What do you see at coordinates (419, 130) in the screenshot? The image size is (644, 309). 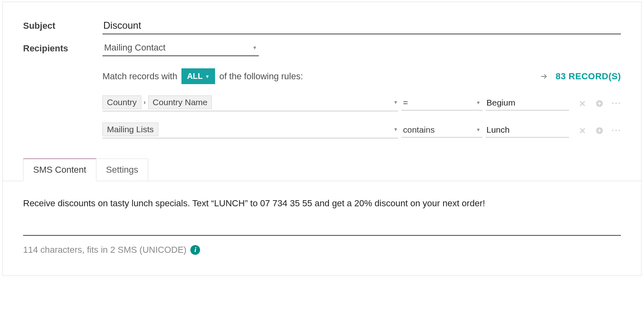 I see `rule-operator-value: contains` at bounding box center [419, 130].